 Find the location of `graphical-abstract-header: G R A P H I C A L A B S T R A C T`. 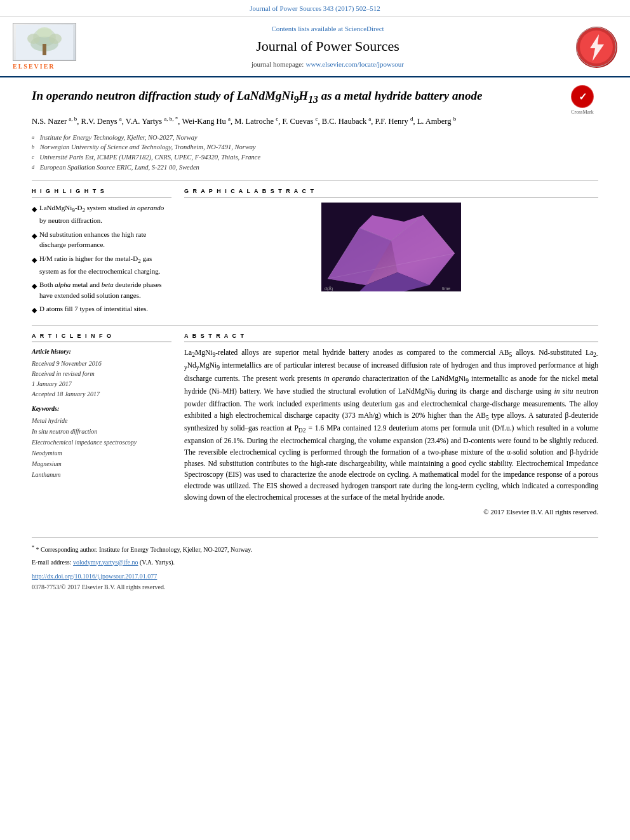

graphical-abstract-header: G R A P H I C A L A B S T R A C T is located at coordinates (391, 193).